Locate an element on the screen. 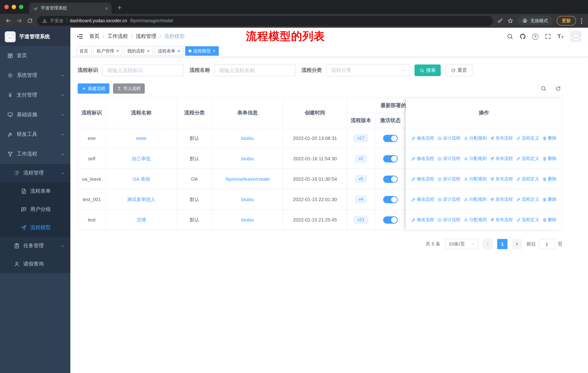 This screenshot has height=373, width=588. github-icon is located at coordinates (523, 37).